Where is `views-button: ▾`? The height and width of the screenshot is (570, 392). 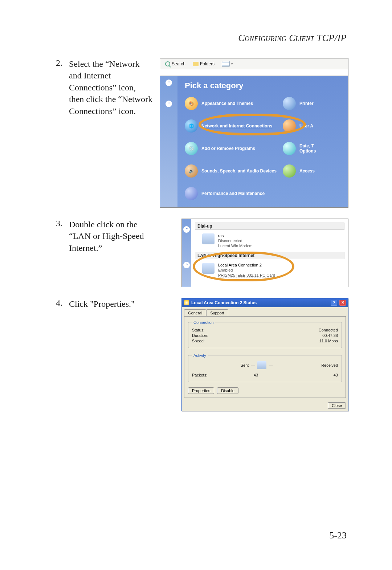 views-button: ▾ is located at coordinates (227, 64).